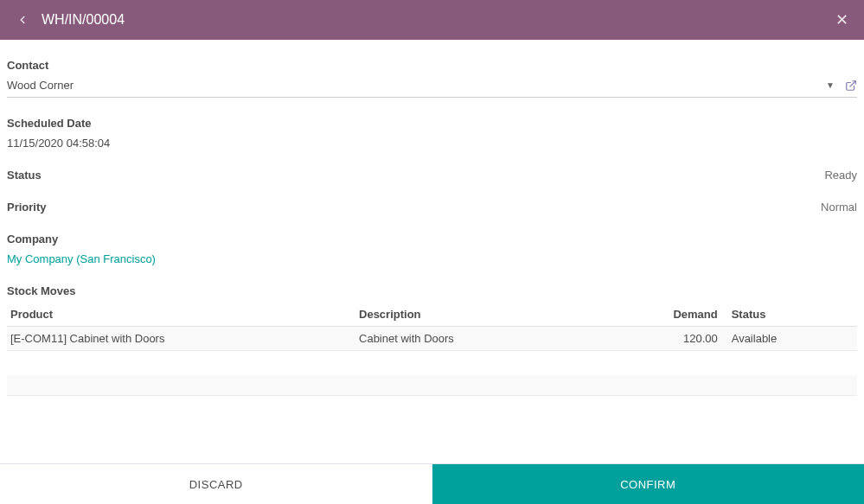 The height and width of the screenshot is (504, 864). Describe the element at coordinates (682, 315) in the screenshot. I see `col-demand: Demand` at that location.